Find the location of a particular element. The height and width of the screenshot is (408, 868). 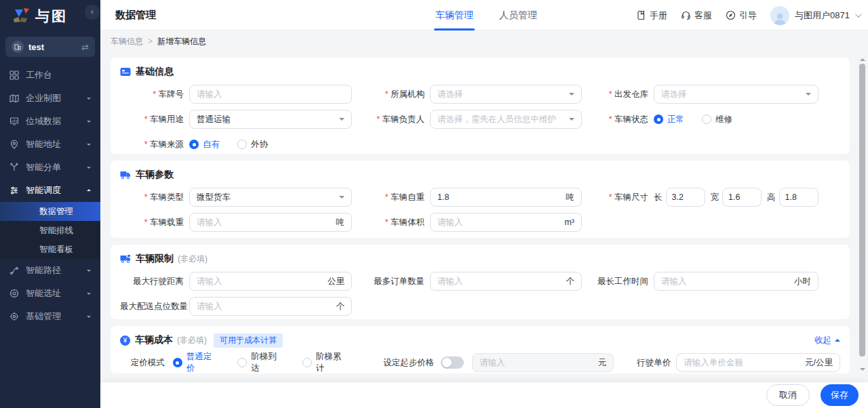

base-price-toggle-label: 设定起步价格 is located at coordinates (408, 363).